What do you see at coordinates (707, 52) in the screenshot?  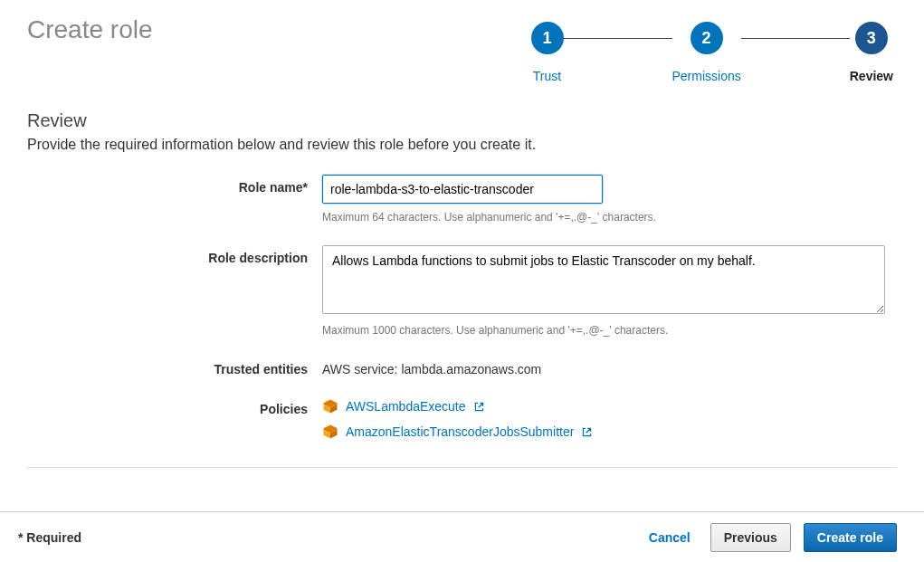 I see `step-permissions: 2 Permissions` at bounding box center [707, 52].